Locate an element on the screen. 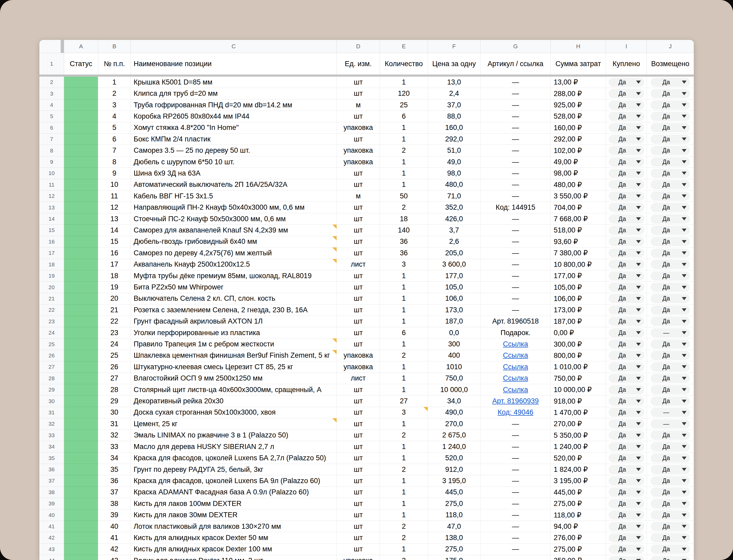  row-number: 17 is located at coordinates (52, 253).